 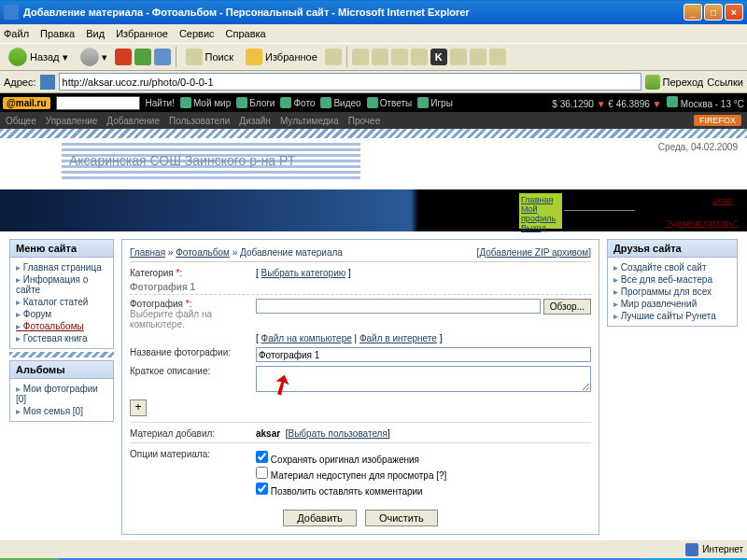 What do you see at coordinates (672, 291) in the screenshot?
I see `friend-2: Программы для всех` at bounding box center [672, 291].